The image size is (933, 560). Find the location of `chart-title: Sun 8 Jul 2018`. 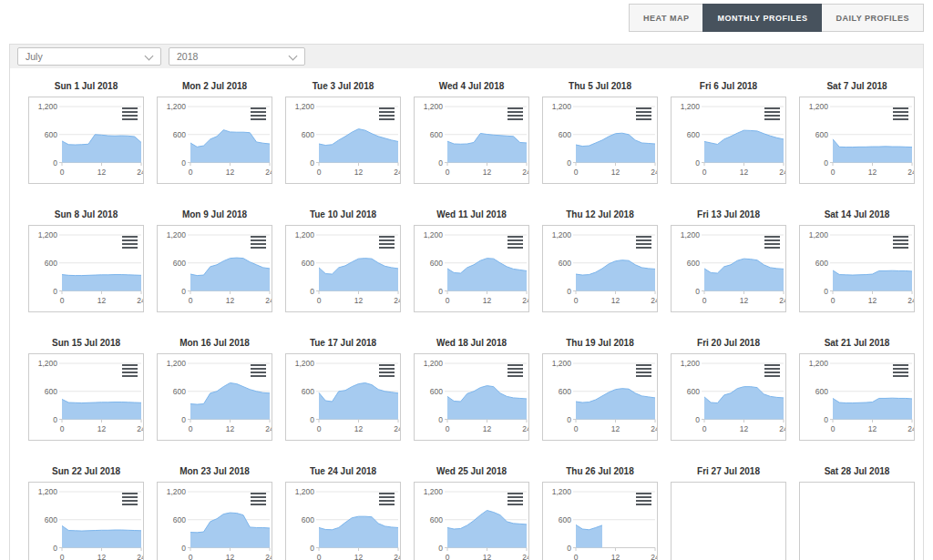

chart-title: Sun 8 Jul 2018 is located at coordinates (86, 215).